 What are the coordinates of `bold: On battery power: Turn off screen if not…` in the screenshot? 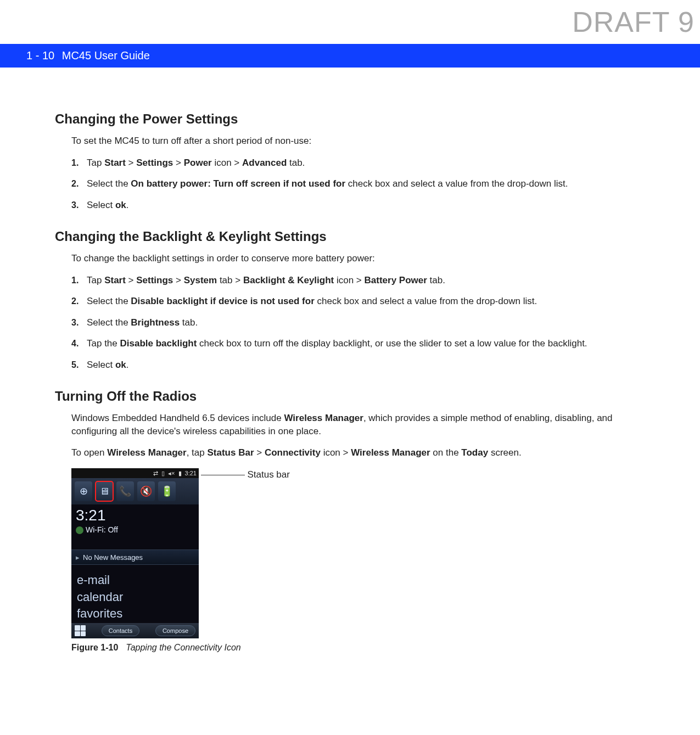 It's located at (238, 183).